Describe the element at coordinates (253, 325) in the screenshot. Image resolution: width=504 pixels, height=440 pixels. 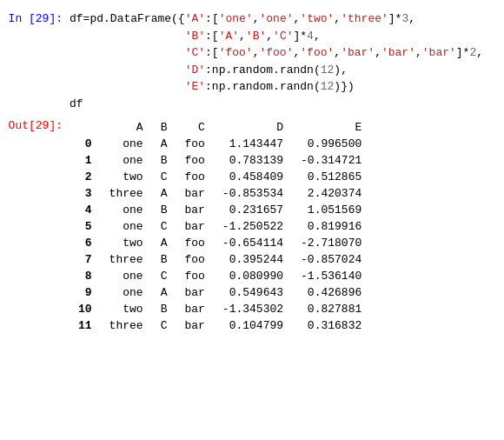
I see `cell-D: 0.104799` at that location.